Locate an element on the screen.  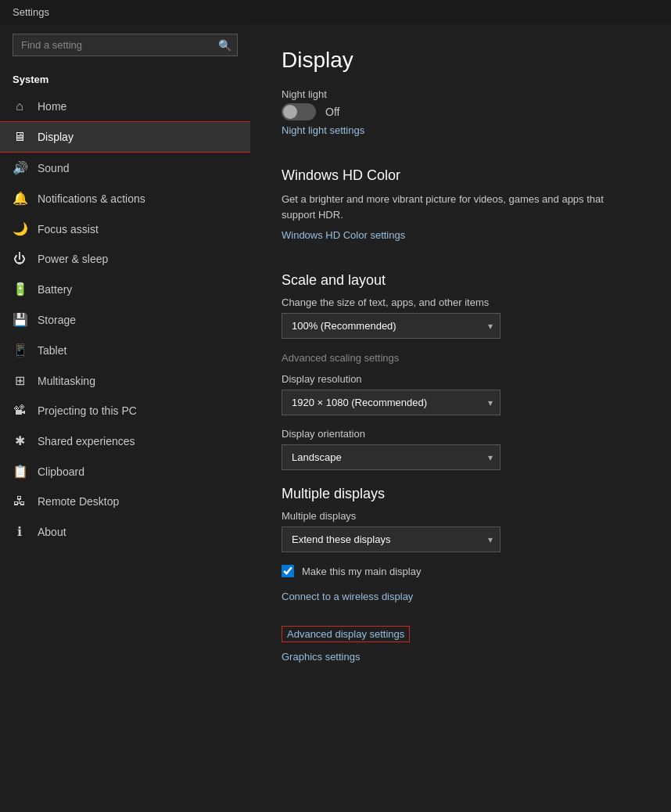
sidebar-item-sound: 🔊 Sound is located at coordinates (125, 167).